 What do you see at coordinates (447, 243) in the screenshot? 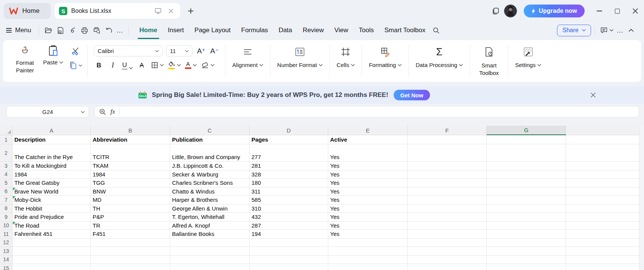
I see `cell-F12` at bounding box center [447, 243].